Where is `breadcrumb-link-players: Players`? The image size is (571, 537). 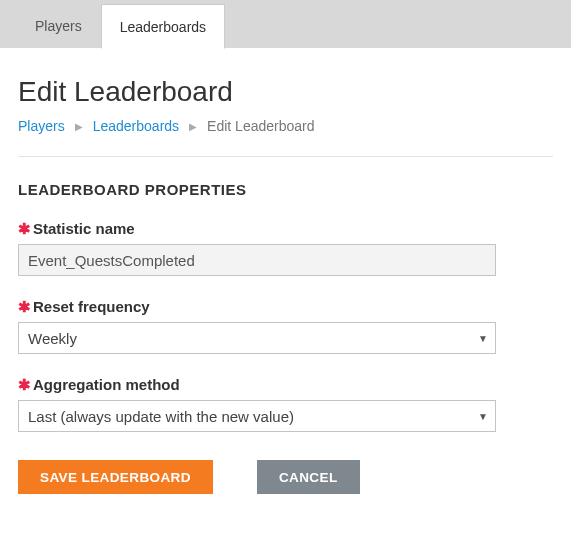
breadcrumb-link-players: Players is located at coordinates (42, 126).